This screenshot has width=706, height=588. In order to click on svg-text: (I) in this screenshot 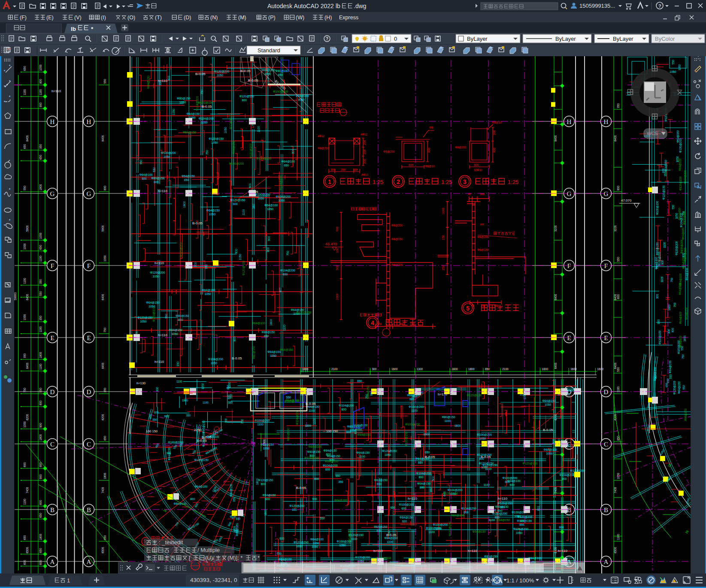, I will do `click(103, 18)`.